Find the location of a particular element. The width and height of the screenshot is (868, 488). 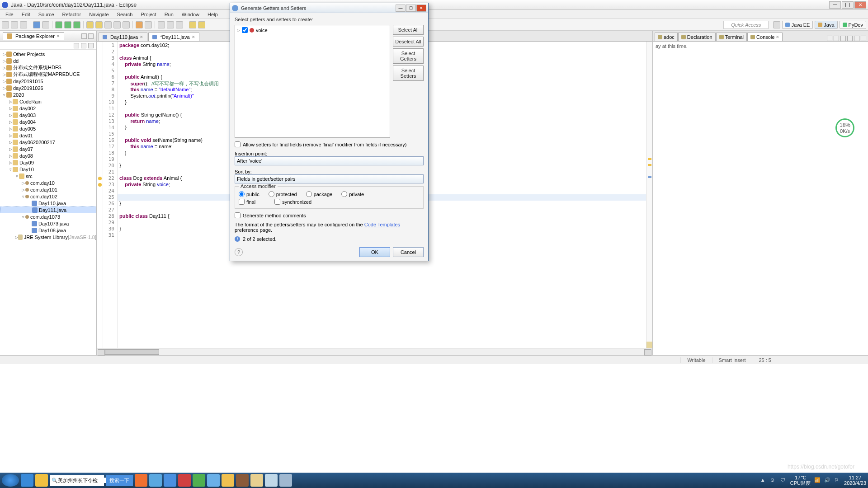

menu-file: File is located at coordinates (9, 14).